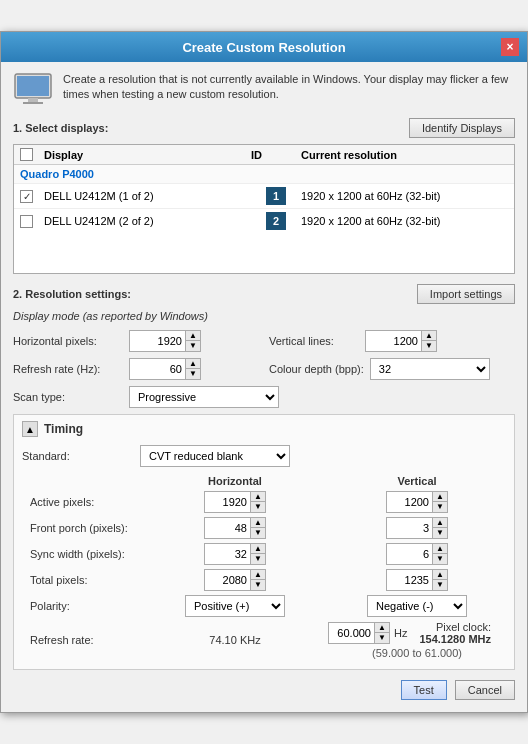  I want to click on active-h-down: ▼, so click(258, 507).